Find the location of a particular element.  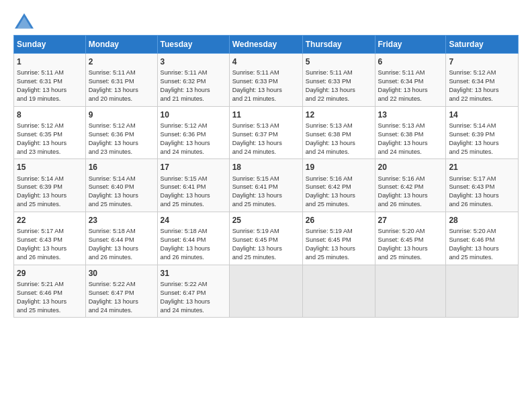

calendar-week-4: 22Sunrise: 5:17 AM Sunset: 6:43 PM Dayli… is located at coordinates (266, 239).